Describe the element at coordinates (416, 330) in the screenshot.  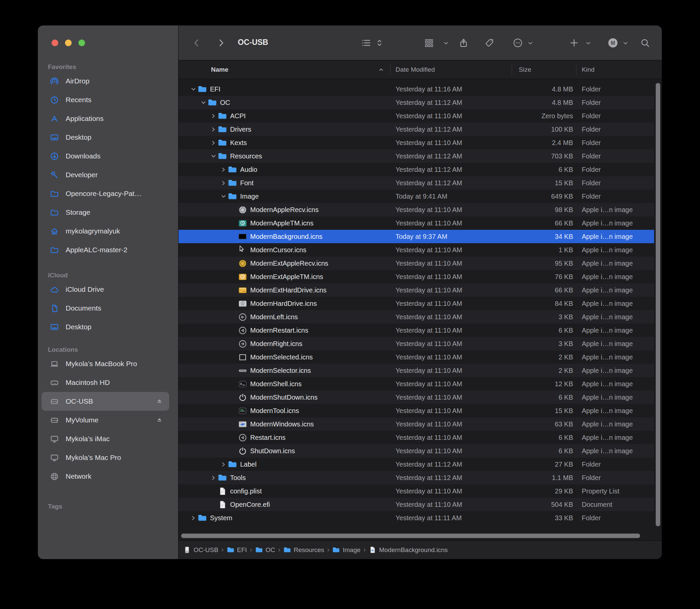
I see `list-item: ModernRestart.icnsYesterday at 11:10 AM6…` at that location.